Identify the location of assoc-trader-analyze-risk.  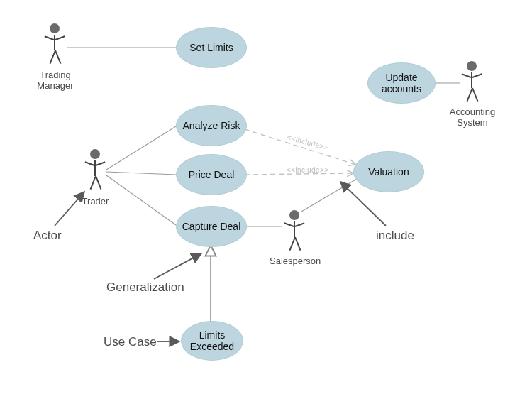
(141, 148).